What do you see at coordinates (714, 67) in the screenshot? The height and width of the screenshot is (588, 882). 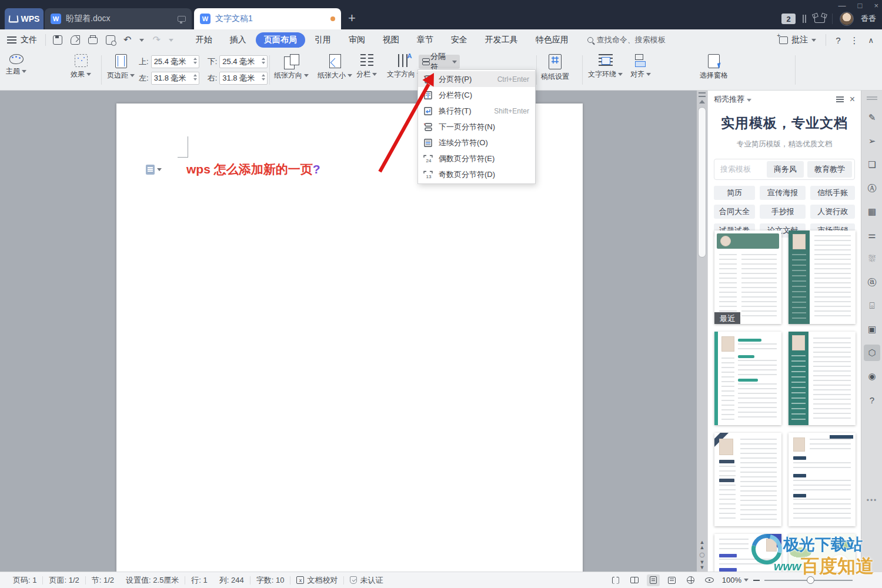 I see `selection-pane-button: 选择窗格` at bounding box center [714, 67].